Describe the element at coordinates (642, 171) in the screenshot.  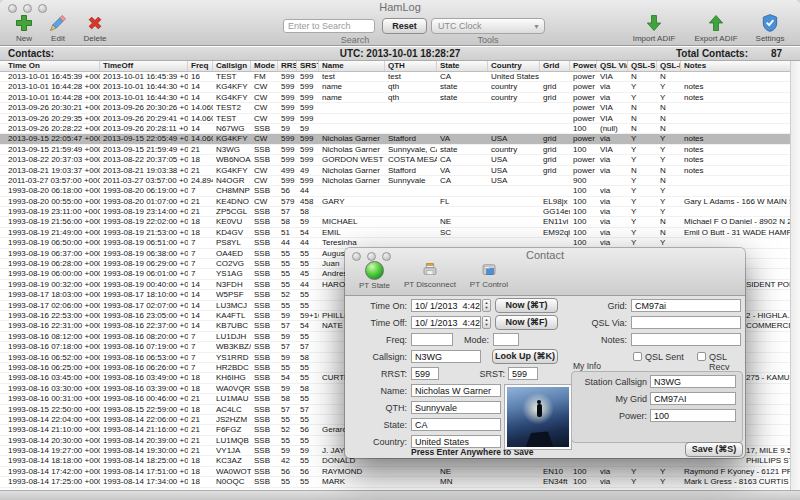
I see `cell-qsl-s: N` at that location.